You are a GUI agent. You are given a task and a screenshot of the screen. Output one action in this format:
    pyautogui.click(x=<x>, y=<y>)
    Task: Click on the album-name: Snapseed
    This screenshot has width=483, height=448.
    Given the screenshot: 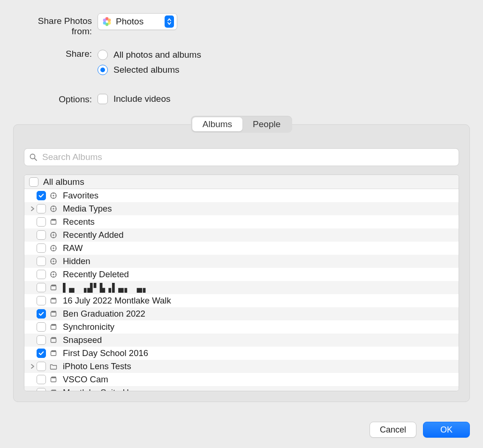 What is the action you would take?
    pyautogui.click(x=83, y=340)
    